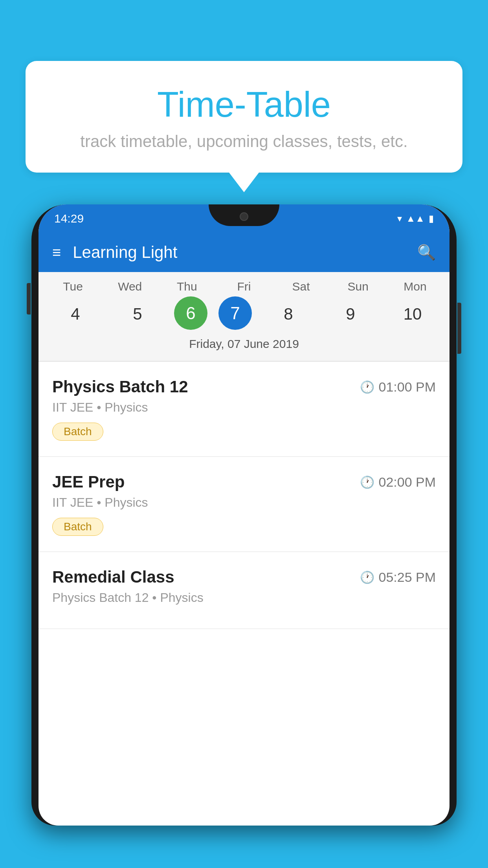  I want to click on batch-badge-1: Batch, so click(78, 432).